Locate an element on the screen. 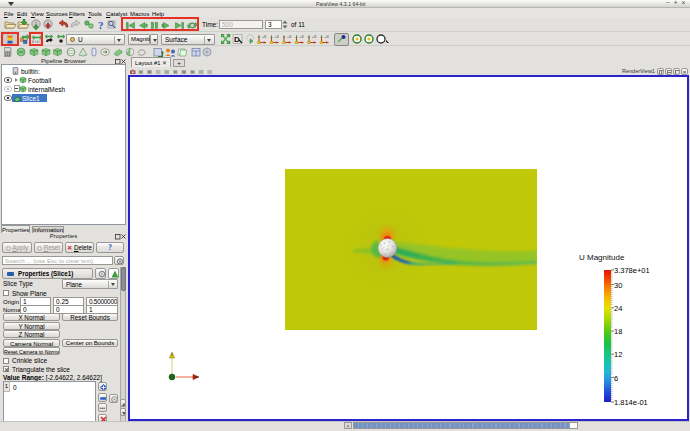 This screenshot has height=431, width=690. svg-text: +X is located at coordinates (264, 37).